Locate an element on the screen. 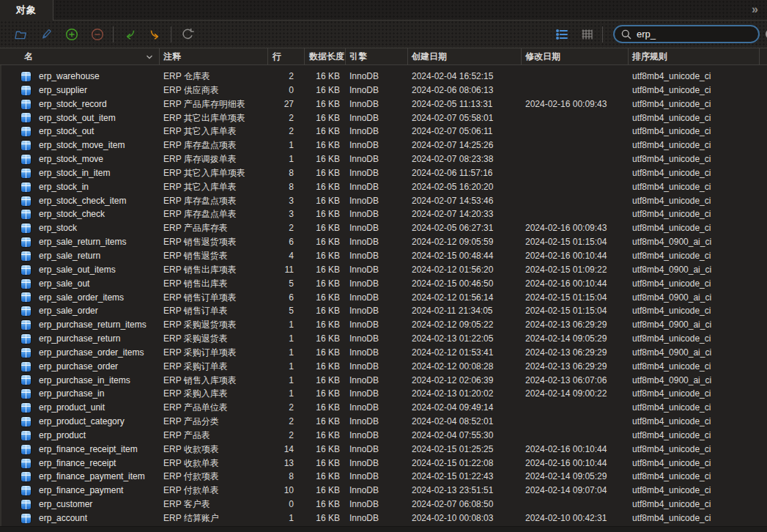  table-row: erp_sale_order ERP 销售订单表 5 16 KB InnoDB … is located at coordinates (384, 311).